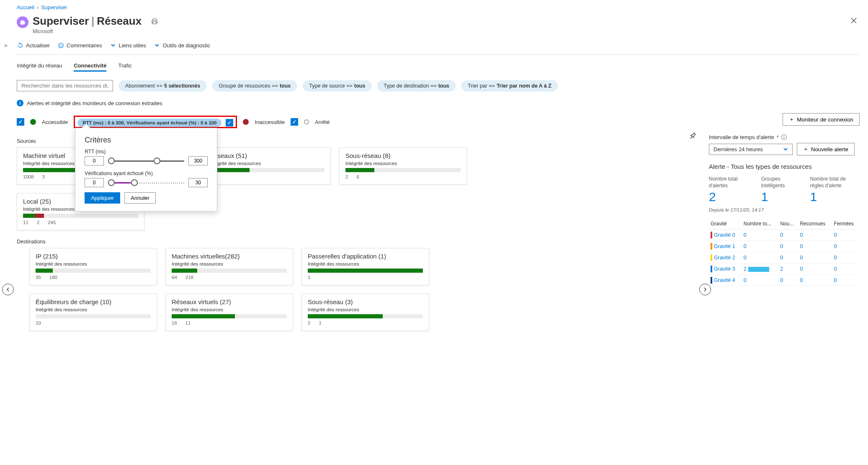 This screenshot has height=465, width=868. Describe the element at coordinates (93, 302) in the screenshot. I see `card-title: Équilibreurs de charge (10)` at that location.